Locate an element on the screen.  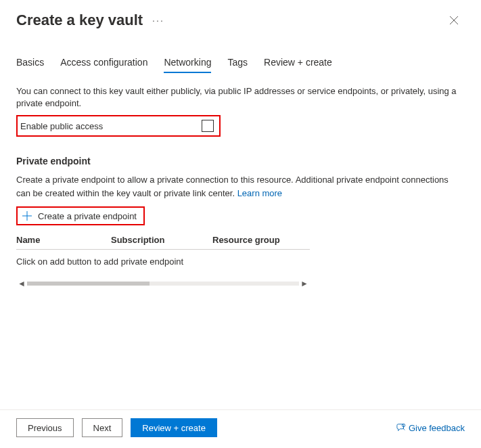
close-icon is located at coordinates (454, 20).